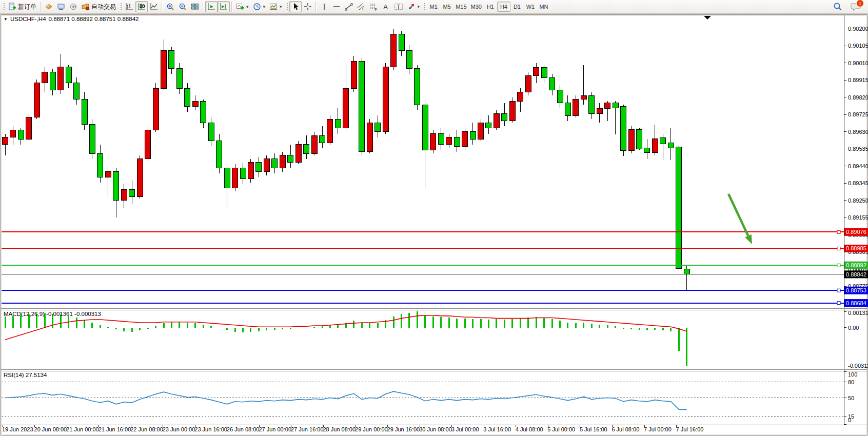 This screenshot has width=868, height=436. I want to click on bar-chart-button, so click(129, 7).